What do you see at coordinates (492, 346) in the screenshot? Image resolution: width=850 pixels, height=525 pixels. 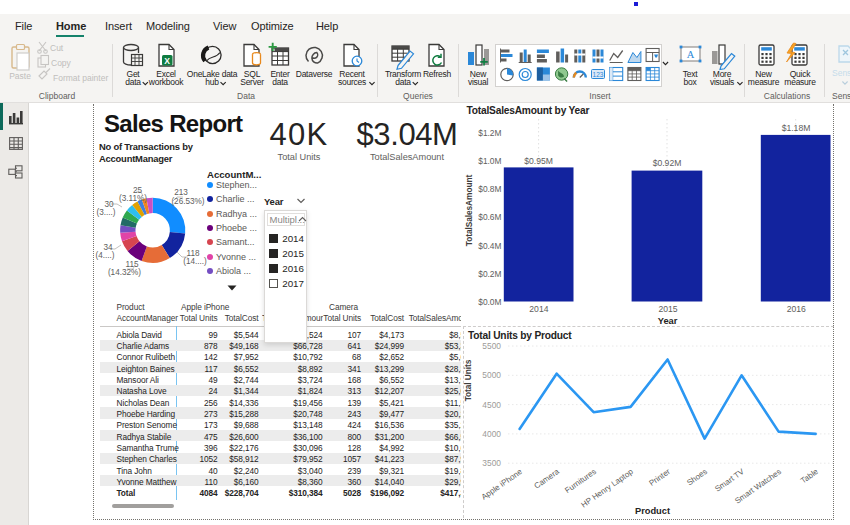 I see `svg-text: 5500` at bounding box center [492, 346].